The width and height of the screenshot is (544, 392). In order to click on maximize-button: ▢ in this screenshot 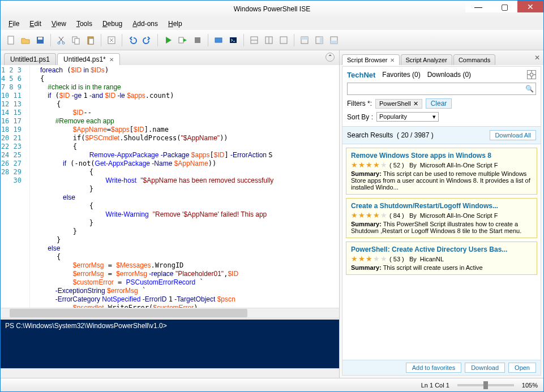, I will do `click(504, 7)`.